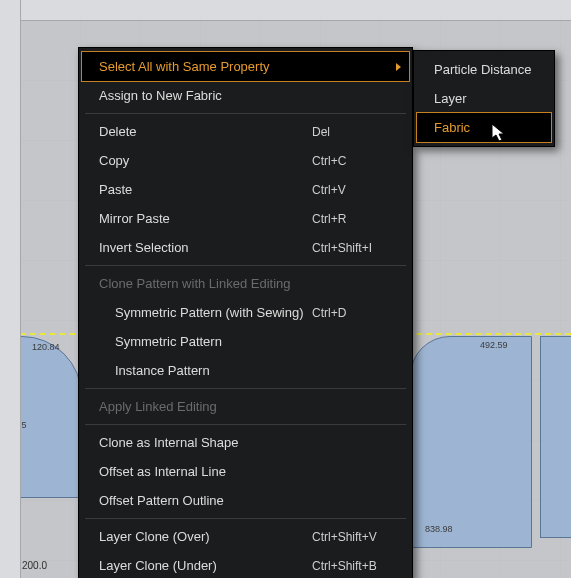 The height and width of the screenshot is (578, 571). What do you see at coordinates (206, 160) in the screenshot?
I see `menu-item-label: Copy` at bounding box center [206, 160].